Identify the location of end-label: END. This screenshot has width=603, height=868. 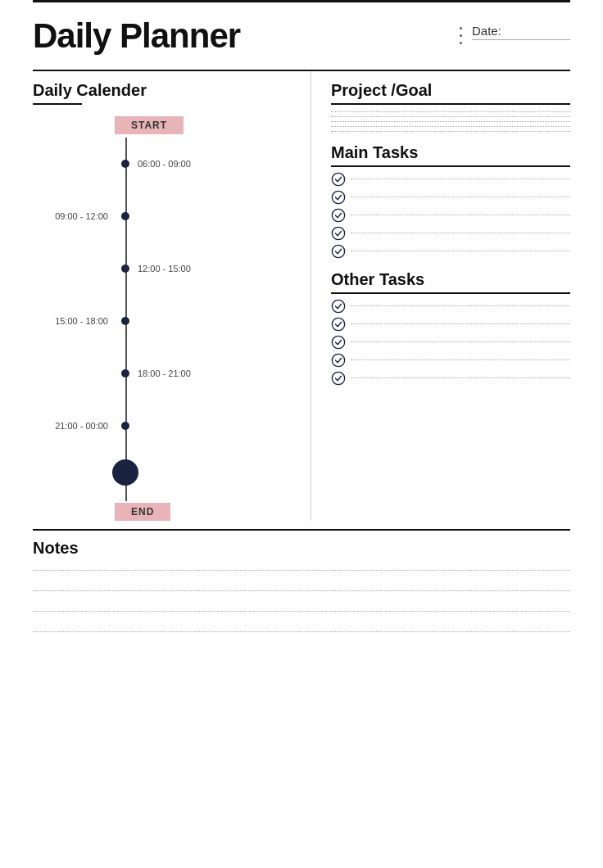
(143, 512).